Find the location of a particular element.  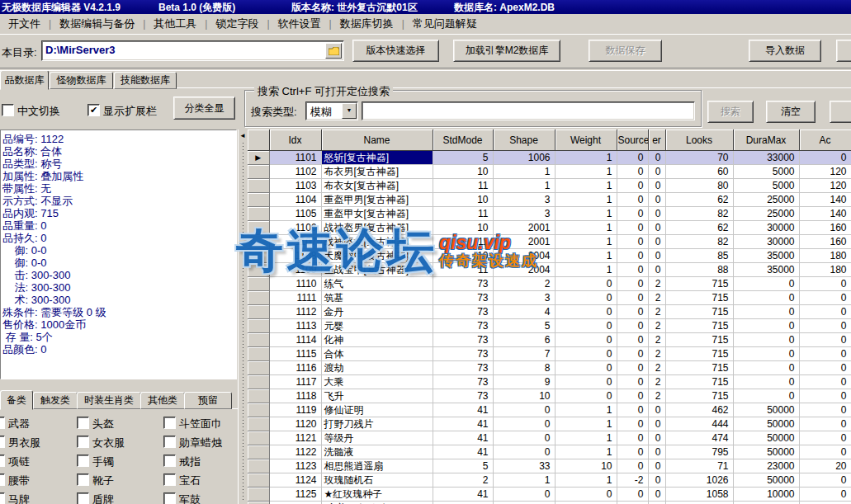

search-button: 搜索 is located at coordinates (730, 112).